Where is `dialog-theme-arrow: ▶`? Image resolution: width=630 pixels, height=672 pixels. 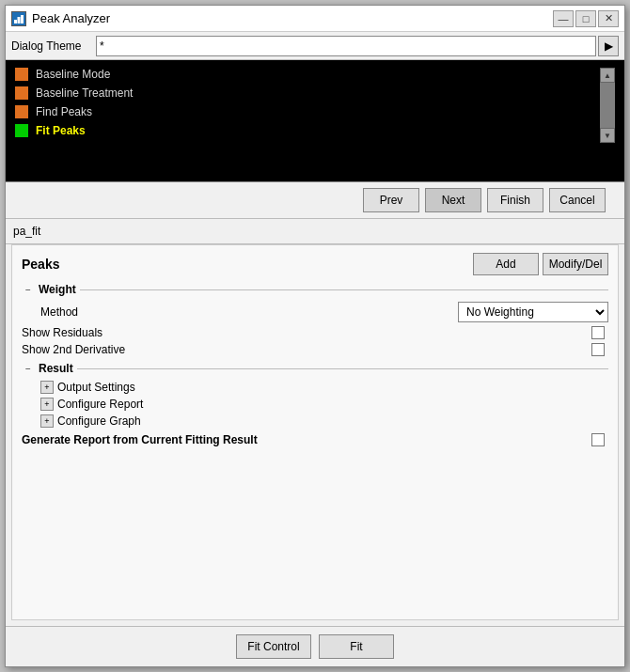 dialog-theme-arrow: ▶ is located at coordinates (608, 46).